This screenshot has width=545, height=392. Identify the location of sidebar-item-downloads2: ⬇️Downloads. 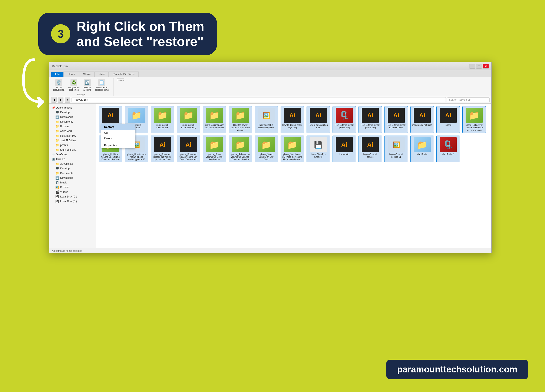
(73, 178).